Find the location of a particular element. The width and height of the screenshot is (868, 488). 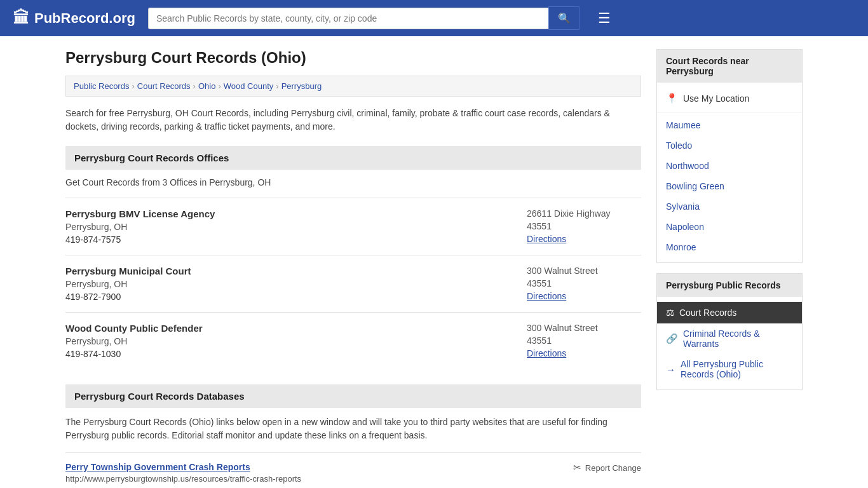

sidebar-city-monroe: Monroe is located at coordinates (729, 247).